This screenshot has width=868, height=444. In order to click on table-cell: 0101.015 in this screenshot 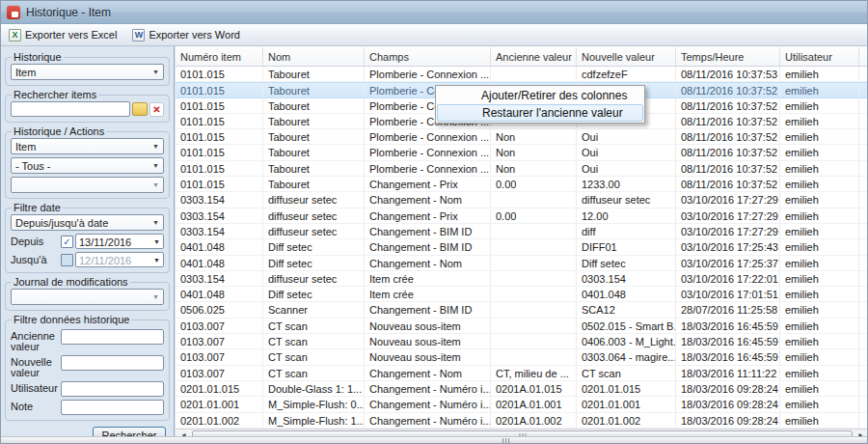, I will do `click(220, 137)`.